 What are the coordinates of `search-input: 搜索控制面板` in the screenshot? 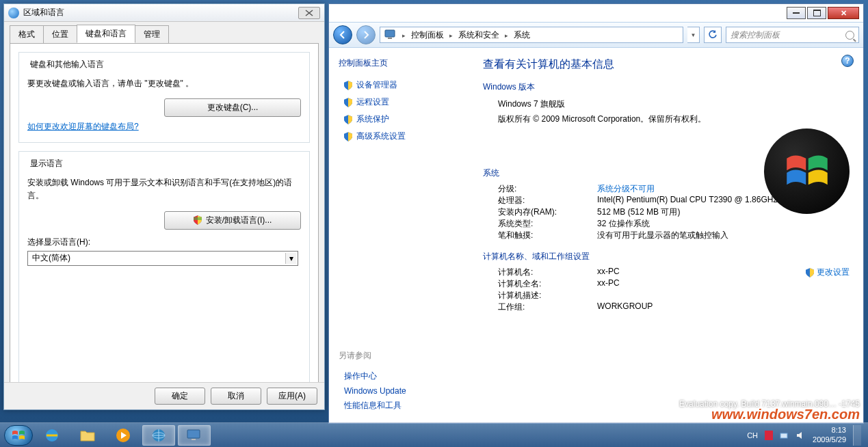 It's located at (792, 35).